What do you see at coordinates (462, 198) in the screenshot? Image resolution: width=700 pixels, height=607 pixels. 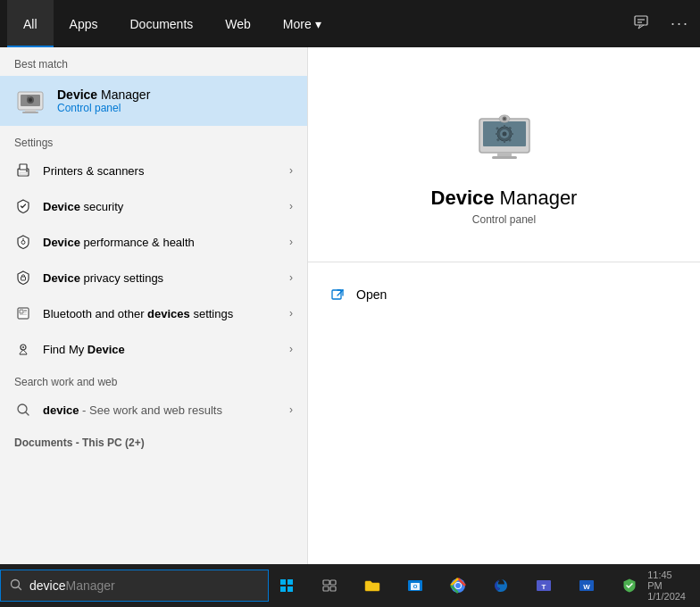 I see `app-title-bold: Device` at bounding box center [462, 198].